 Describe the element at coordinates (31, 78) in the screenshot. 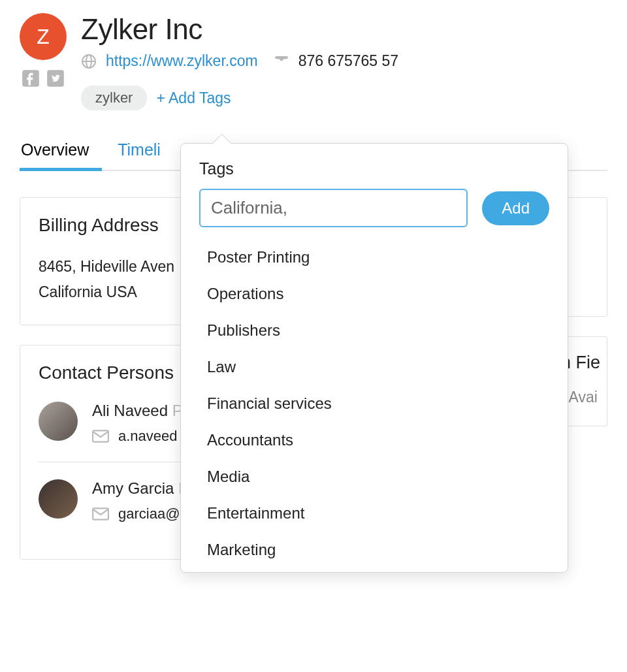

I see `facebook-icon` at that location.